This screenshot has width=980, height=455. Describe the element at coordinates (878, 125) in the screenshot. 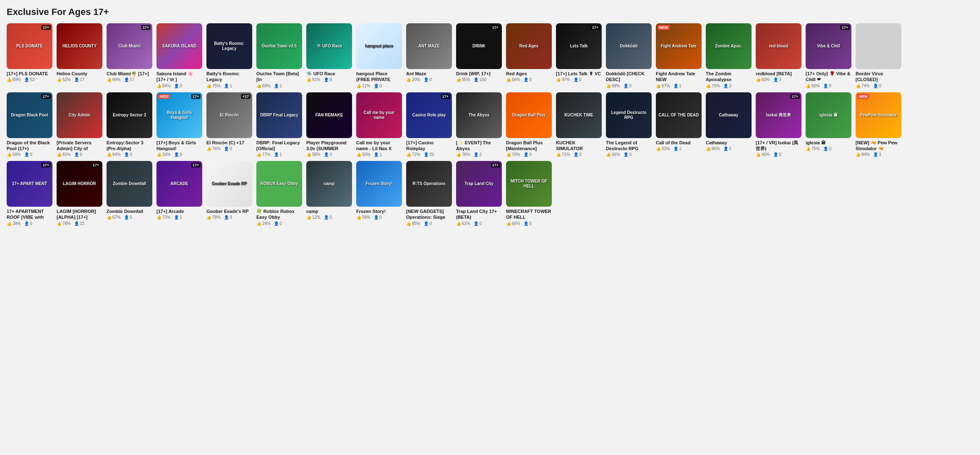

I see `game-card: PewPew SimulatorNEW[NEW] 🔫 Pew Pew Simul…` at that location.